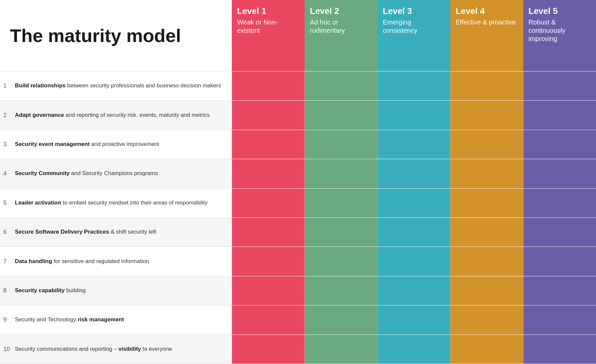 This screenshot has width=596, height=364. I want to click on row-number: 6, so click(9, 232).